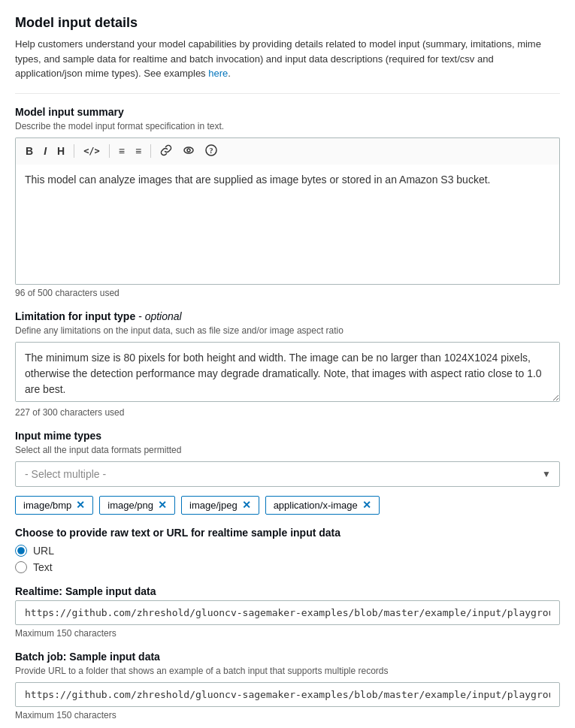 Image resolution: width=575 pixels, height=728 pixels. I want to click on limitation-section: Limitation for input type - optional Def…, so click(287, 364).